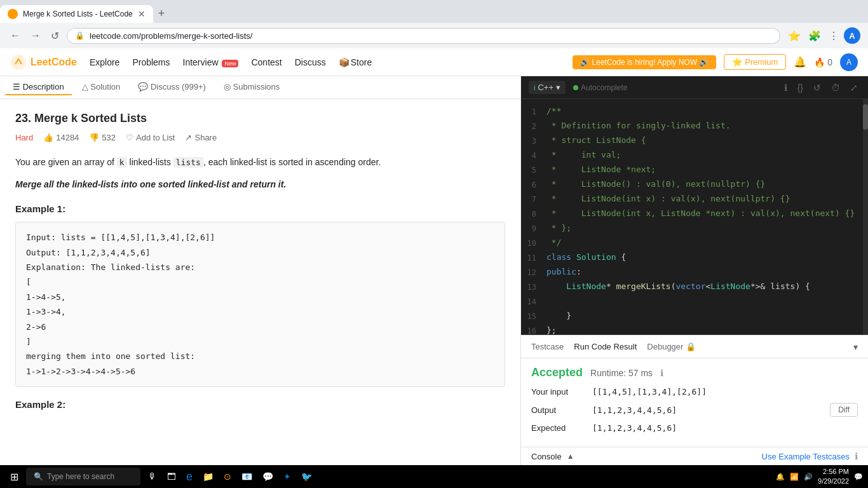 Image resolution: width=868 pixels, height=488 pixels. What do you see at coordinates (725, 391) in the screenshot?
I see `your-input-value: [[1,4,5],[1,3,4],[2,6]]` at bounding box center [725, 391].